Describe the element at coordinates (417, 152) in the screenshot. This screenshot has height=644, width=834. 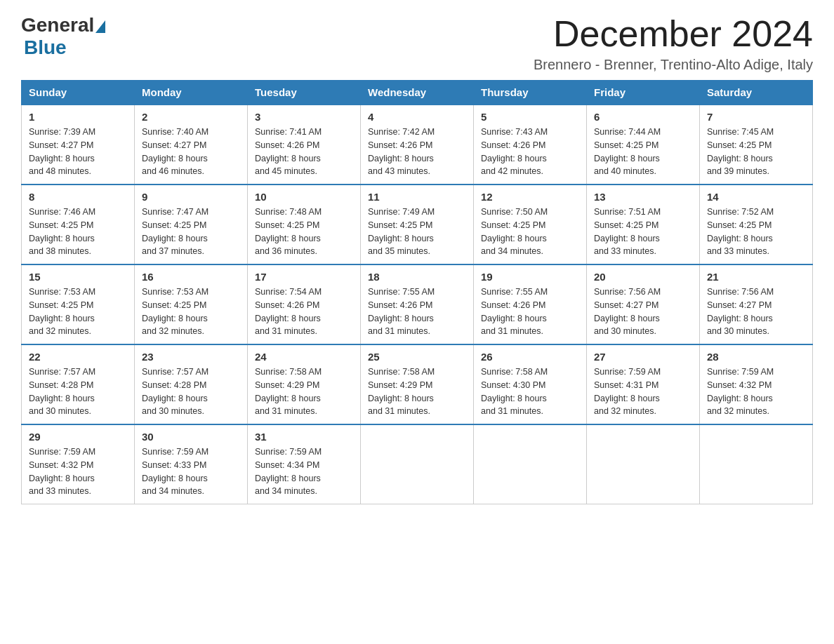
I see `day-info: Sunrise: 7:42 AM Sunset: 4:26 PM Dayligh…` at that location.